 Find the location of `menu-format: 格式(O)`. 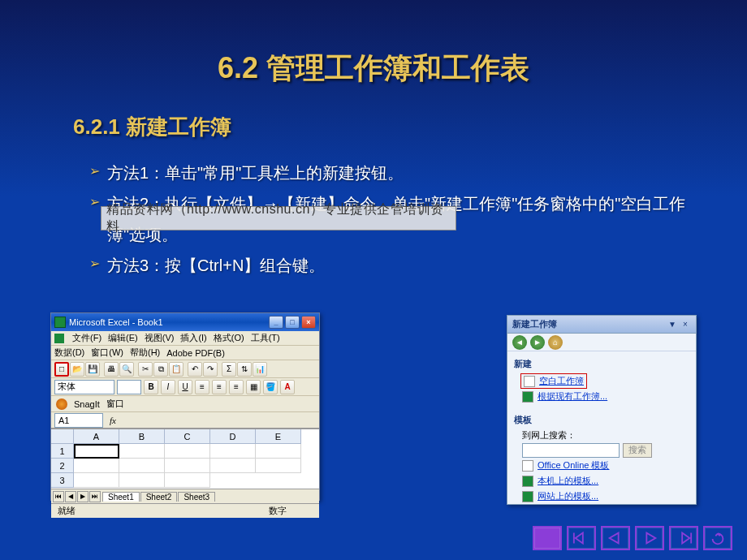

menu-format: 格式(O) is located at coordinates (229, 338).